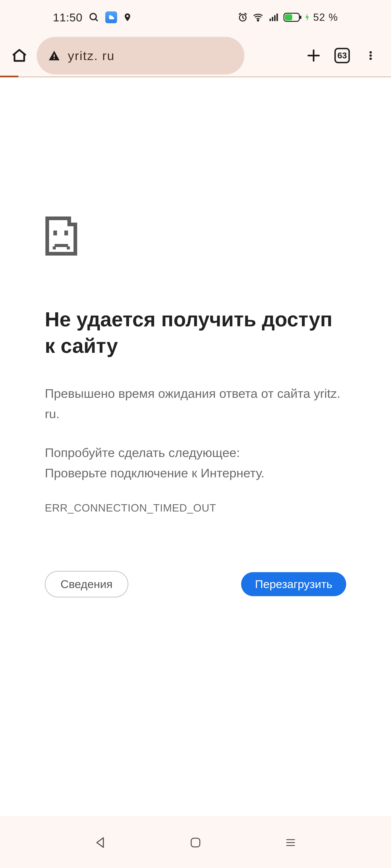 The height and width of the screenshot is (868, 391). I want to click on clock: 11:50, so click(67, 18).